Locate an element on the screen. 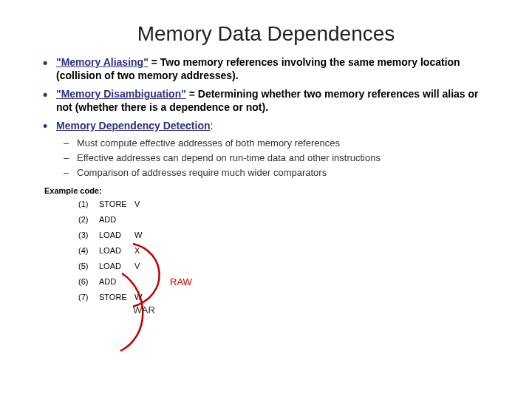  raw-label: RAW is located at coordinates (181, 282).